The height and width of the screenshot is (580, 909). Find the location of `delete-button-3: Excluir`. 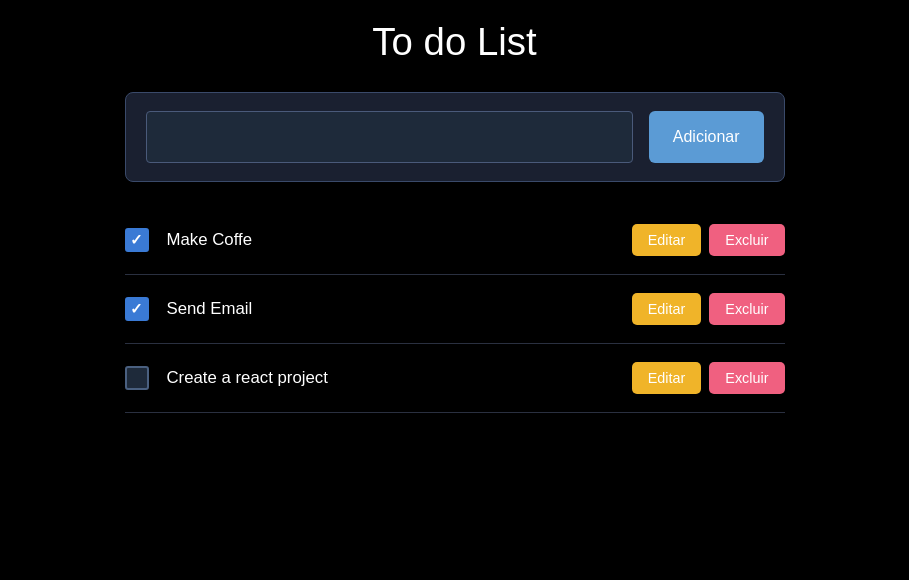

delete-button-3: Excluir is located at coordinates (746, 378).